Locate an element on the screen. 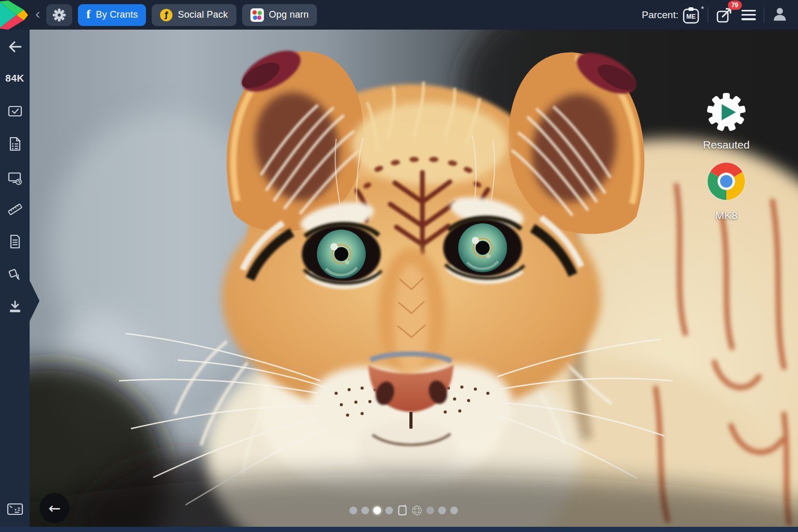 This screenshot has width=798, height=532. menu-button is located at coordinates (749, 15).